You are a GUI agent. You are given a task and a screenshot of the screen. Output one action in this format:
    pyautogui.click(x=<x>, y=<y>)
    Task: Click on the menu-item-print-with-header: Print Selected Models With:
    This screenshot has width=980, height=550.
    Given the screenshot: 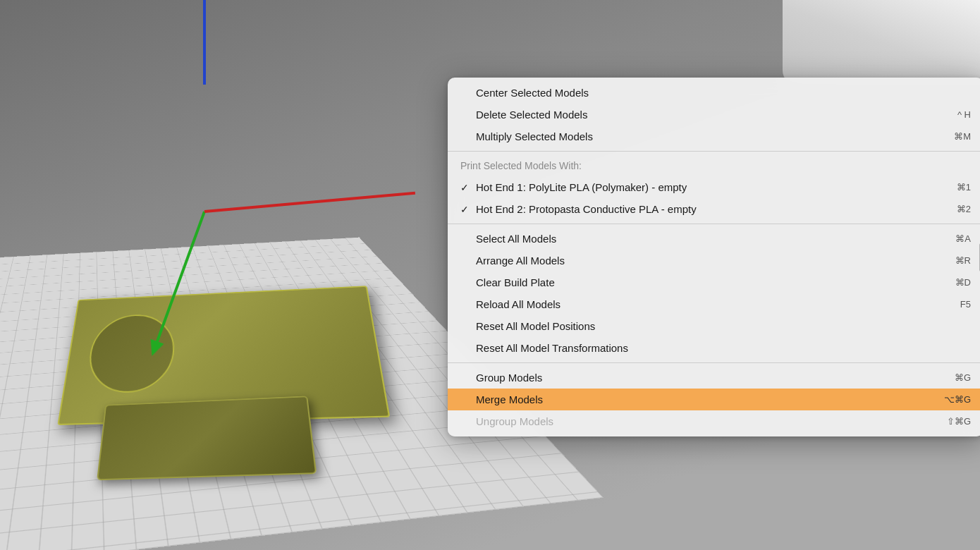 What is the action you would take?
    pyautogui.click(x=713, y=166)
    